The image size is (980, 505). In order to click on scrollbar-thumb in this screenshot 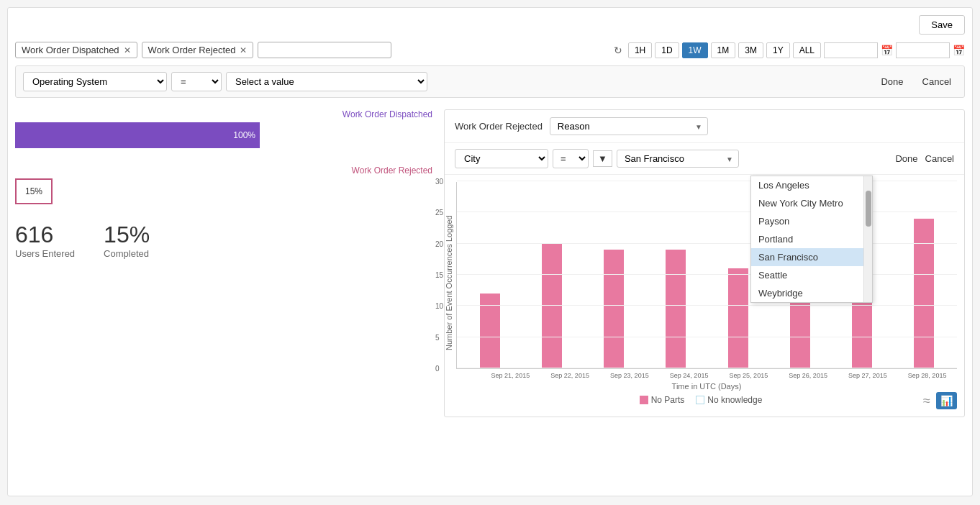, I will do `click(868, 209)`.